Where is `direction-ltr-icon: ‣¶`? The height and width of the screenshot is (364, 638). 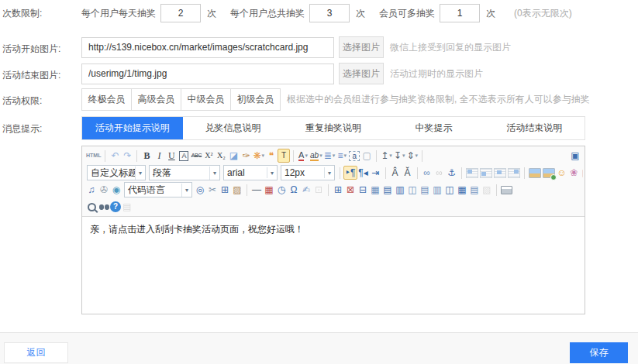 direction-ltr-icon: ‣¶ is located at coordinates (350, 173).